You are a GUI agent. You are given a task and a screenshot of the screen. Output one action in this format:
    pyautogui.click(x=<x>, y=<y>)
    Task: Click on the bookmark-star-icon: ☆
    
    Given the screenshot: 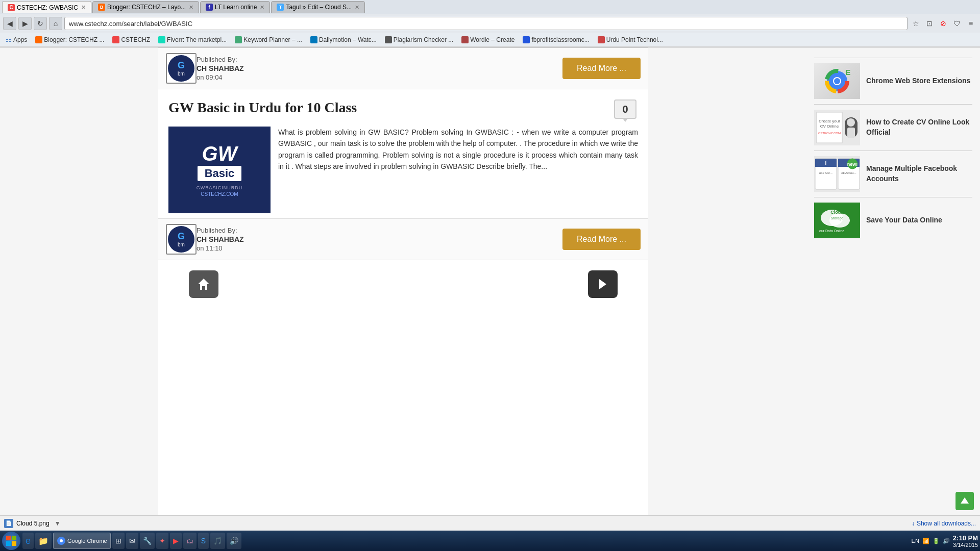 What is the action you would take?
    pyautogui.click(x=916, y=23)
    